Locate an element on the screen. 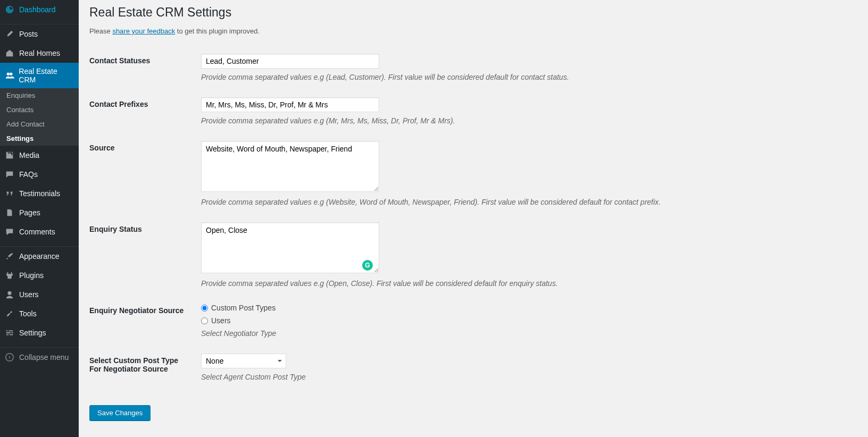 The width and height of the screenshot is (868, 437). radio-custom-post-types-input is located at coordinates (204, 308).